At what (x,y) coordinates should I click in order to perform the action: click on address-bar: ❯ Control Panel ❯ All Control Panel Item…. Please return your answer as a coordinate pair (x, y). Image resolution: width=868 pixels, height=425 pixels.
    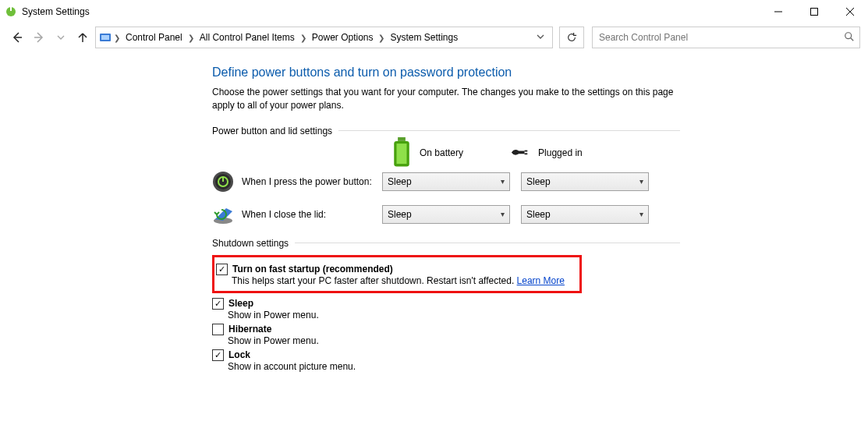
    Looking at the image, I should click on (324, 37).